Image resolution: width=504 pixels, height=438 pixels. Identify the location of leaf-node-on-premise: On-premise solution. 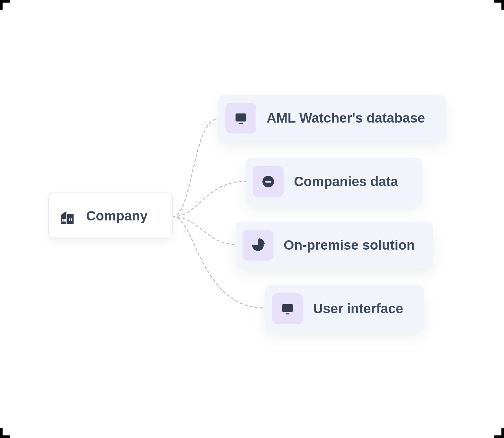
(334, 245).